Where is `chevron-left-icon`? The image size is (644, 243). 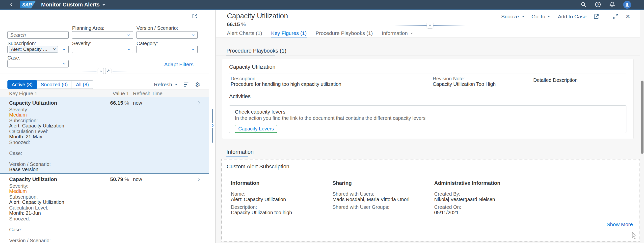
chevron-left-icon is located at coordinates (12, 5).